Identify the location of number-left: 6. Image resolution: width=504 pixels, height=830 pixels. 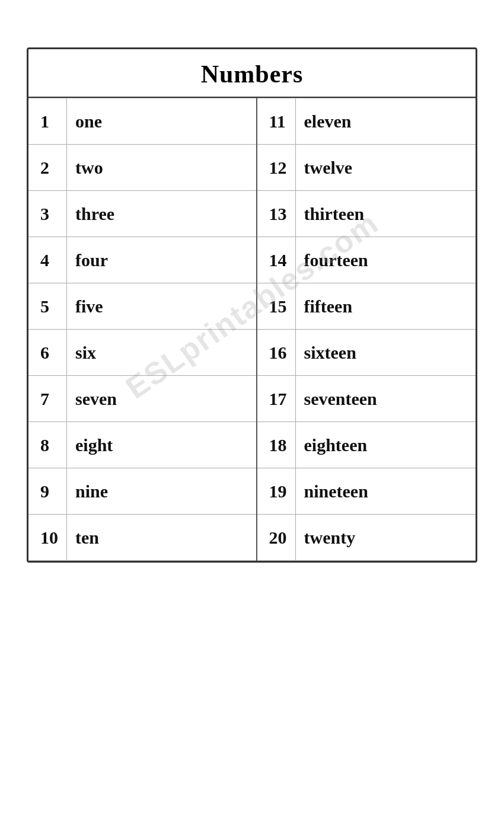
(47, 353).